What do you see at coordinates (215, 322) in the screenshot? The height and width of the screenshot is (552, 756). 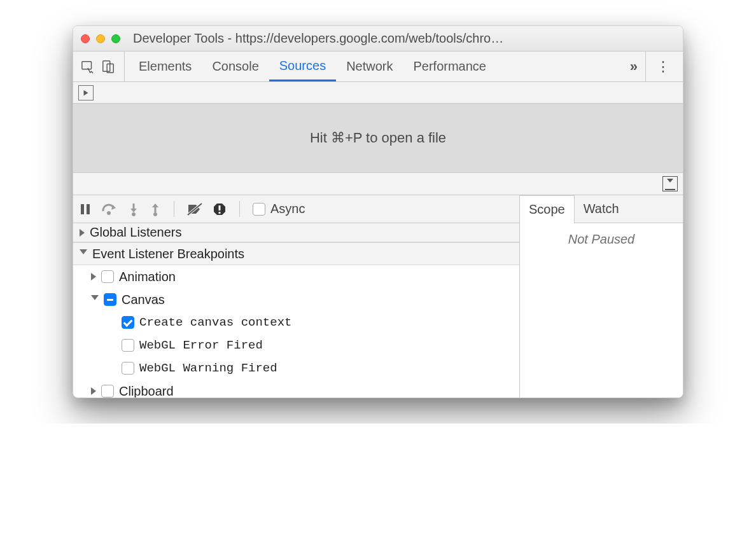 I see `breakpoint-label: Create canvas context` at bounding box center [215, 322].